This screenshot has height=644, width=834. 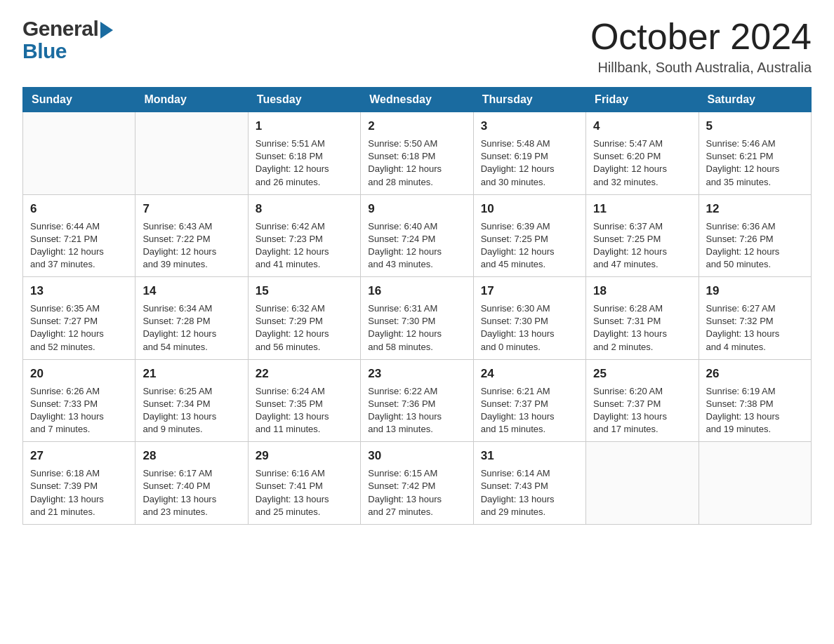 I want to click on column-header-sunday: Sunday, so click(x=79, y=100).